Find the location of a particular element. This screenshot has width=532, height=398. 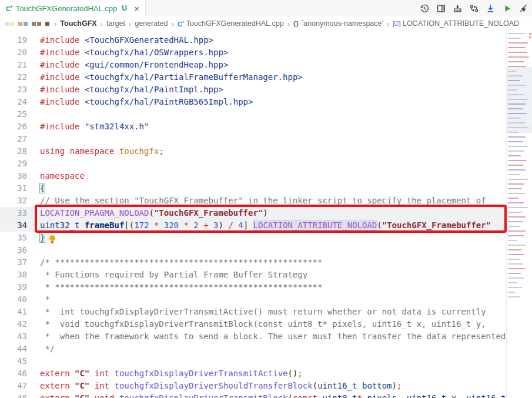

code-line: 47extern "C" int touchgfxDisplayDriverSh… is located at coordinates (253, 386).